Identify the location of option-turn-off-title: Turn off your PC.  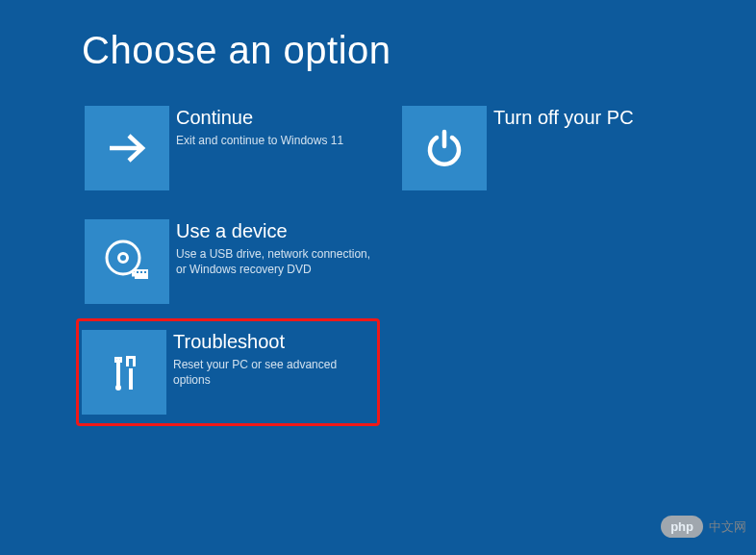
(564, 117).